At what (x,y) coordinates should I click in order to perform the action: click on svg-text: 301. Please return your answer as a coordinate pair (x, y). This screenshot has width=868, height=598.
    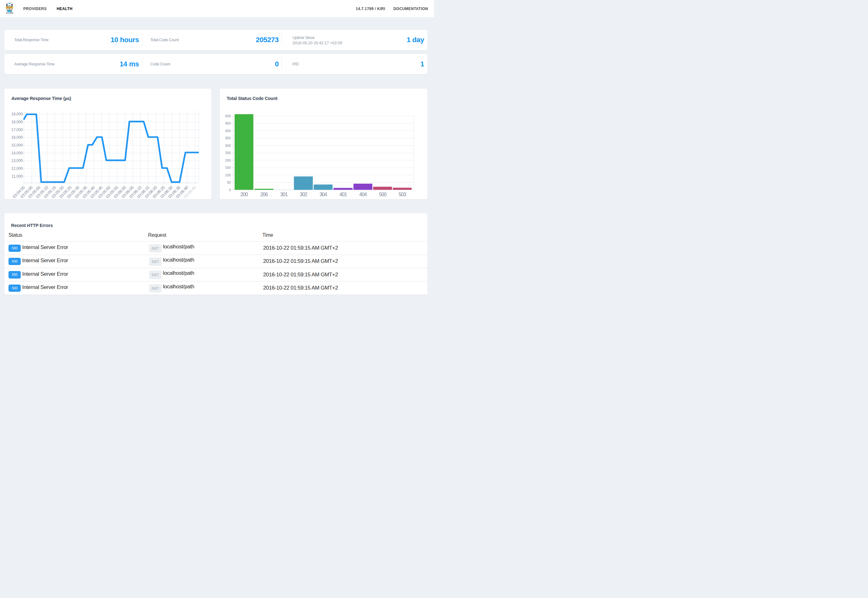
    Looking at the image, I should click on (284, 194).